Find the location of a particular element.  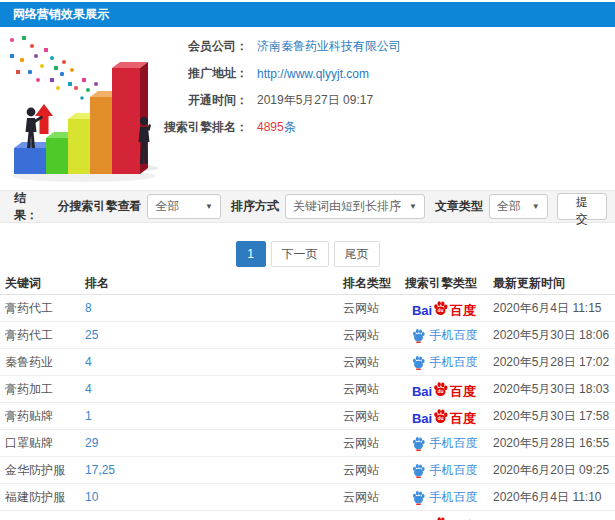

header-keyword: 关键词 is located at coordinates (40, 284).